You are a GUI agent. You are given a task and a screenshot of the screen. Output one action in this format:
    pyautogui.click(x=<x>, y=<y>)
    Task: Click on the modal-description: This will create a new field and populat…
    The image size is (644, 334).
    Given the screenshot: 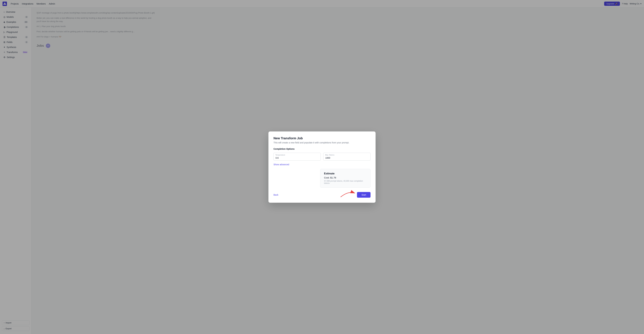 What is the action you would take?
    pyautogui.click(x=322, y=143)
    